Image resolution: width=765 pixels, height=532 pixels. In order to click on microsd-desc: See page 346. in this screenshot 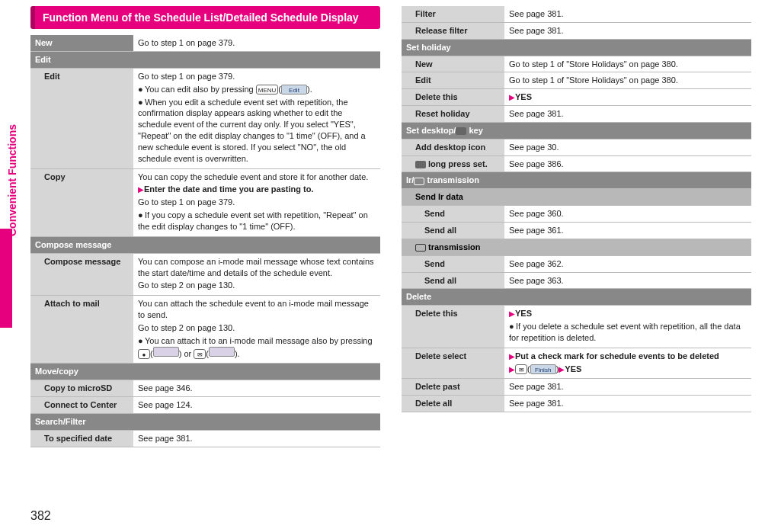, I will do `click(257, 389)`.